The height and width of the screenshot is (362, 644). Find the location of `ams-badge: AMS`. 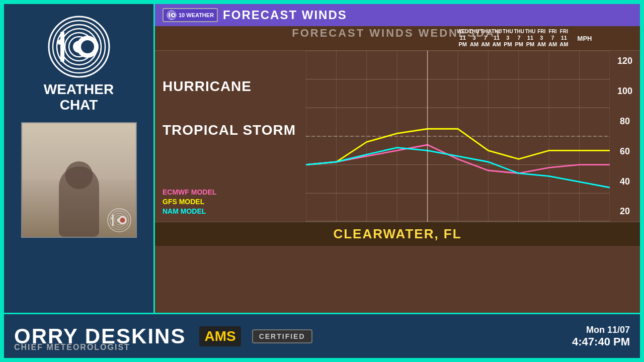

ams-badge: AMS is located at coordinates (220, 336).